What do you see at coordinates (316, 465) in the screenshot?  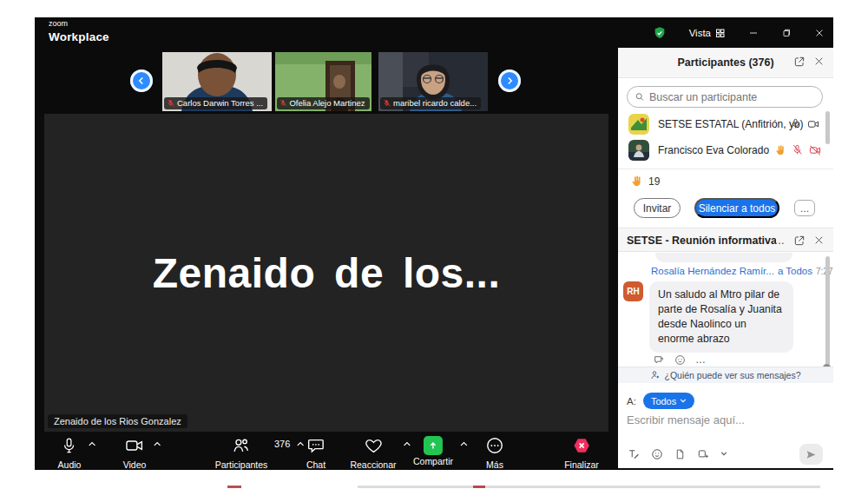 I see `chat-label: Chat` at bounding box center [316, 465].